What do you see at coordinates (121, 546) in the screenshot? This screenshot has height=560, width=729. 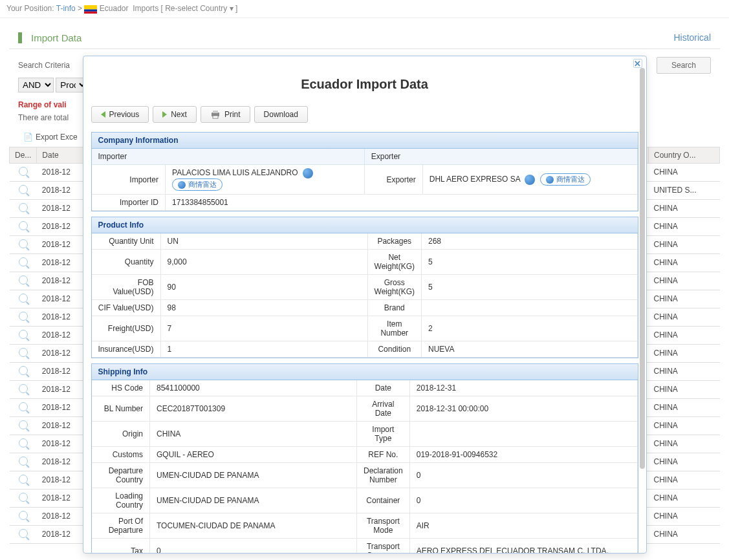 I see `kv-label: Tax` at bounding box center [121, 546].